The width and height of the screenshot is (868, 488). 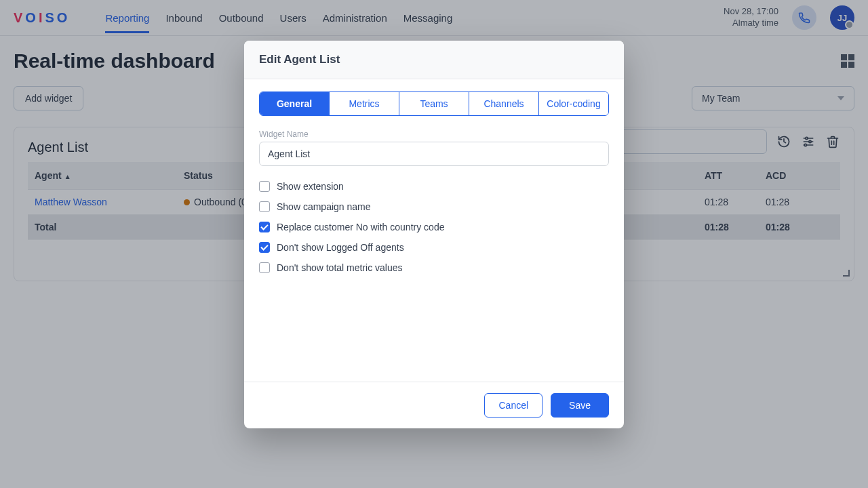 What do you see at coordinates (340, 268) in the screenshot?
I see `option-label: Don't show total metric values` at bounding box center [340, 268].